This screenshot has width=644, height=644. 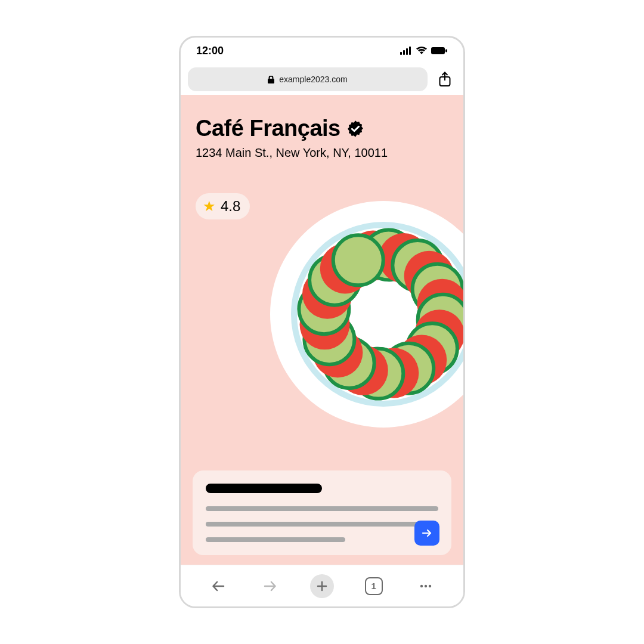 What do you see at coordinates (270, 586) in the screenshot?
I see `forward-button` at bounding box center [270, 586].